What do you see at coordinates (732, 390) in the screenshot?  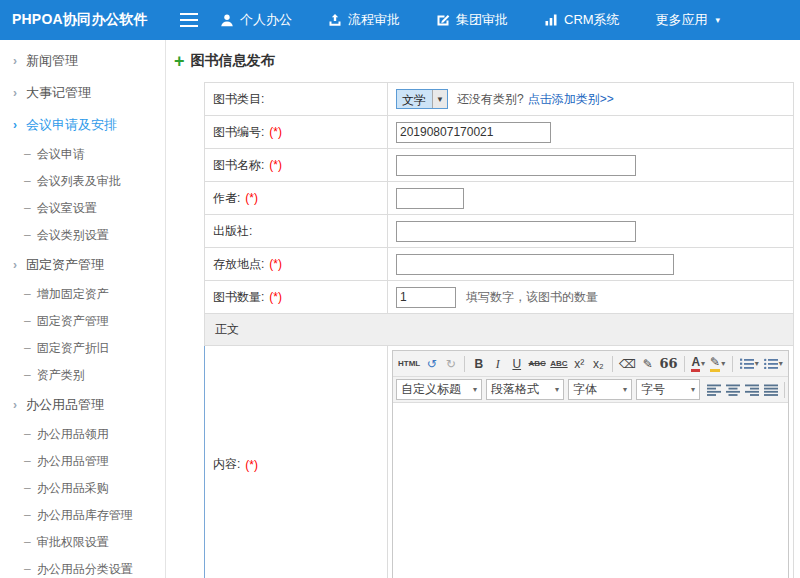 I see `align-center-button` at bounding box center [732, 390].